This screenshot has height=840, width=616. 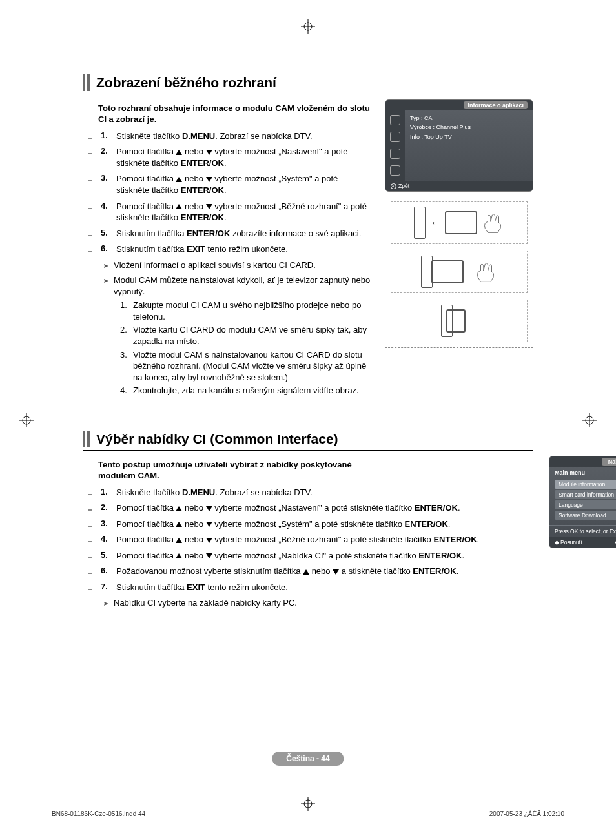 What do you see at coordinates (243, 471) in the screenshot?
I see `section-intro: Tento postup umožňuje uživateli vybírat …` at bounding box center [243, 471].